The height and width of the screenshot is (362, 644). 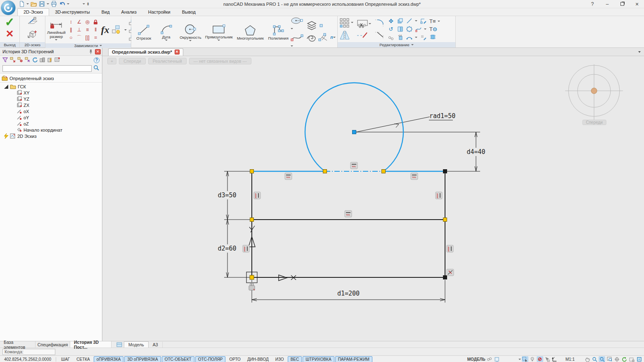 I want to click on selection-frame-tool-icon, so click(x=433, y=37).